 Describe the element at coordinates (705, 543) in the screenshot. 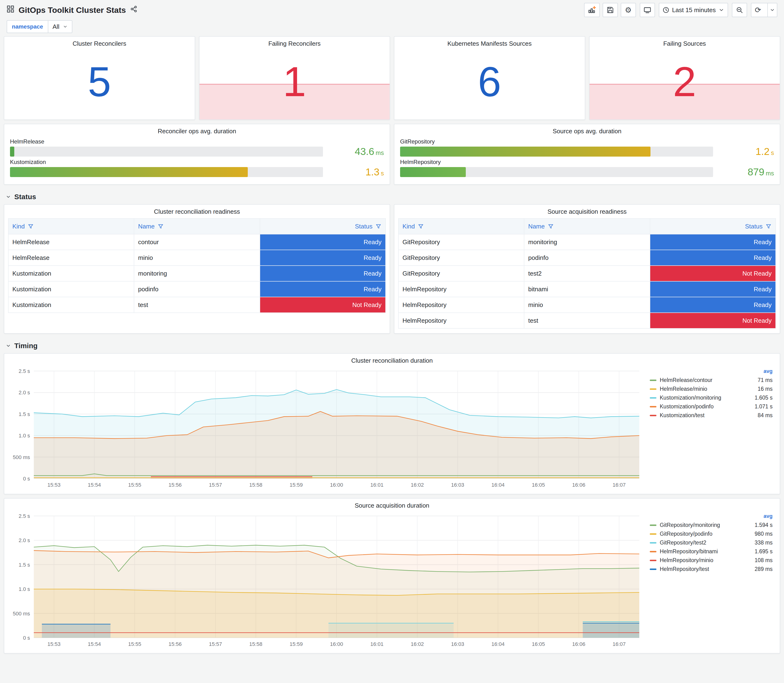

I see `series-name: GitRepository/test2` at that location.